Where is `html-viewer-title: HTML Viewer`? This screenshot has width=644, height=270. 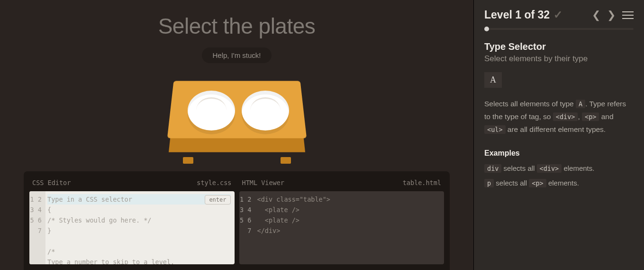 html-viewer-title: HTML Viewer is located at coordinates (263, 183).